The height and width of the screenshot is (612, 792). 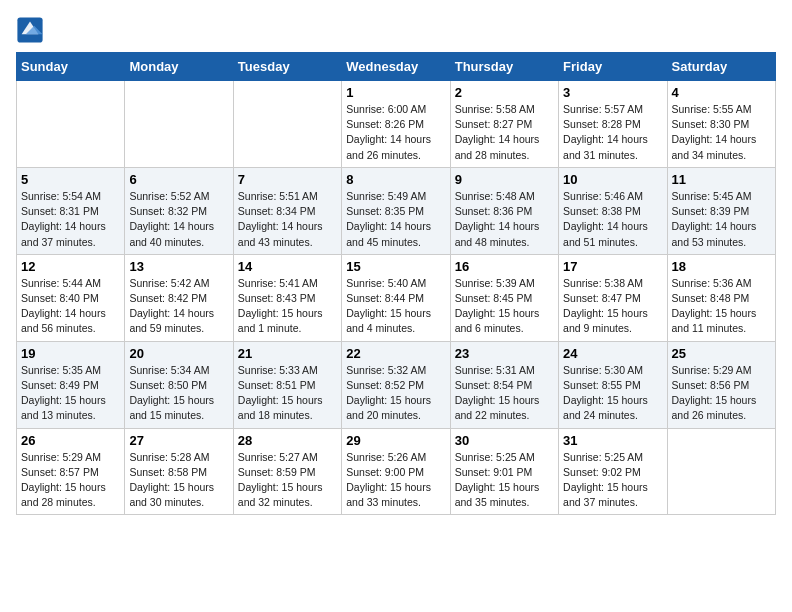 What do you see at coordinates (70, 220) in the screenshot?
I see `day-info: Sunrise: 5:54 AM Sunset: 8:31 PM Dayligh…` at bounding box center [70, 220].